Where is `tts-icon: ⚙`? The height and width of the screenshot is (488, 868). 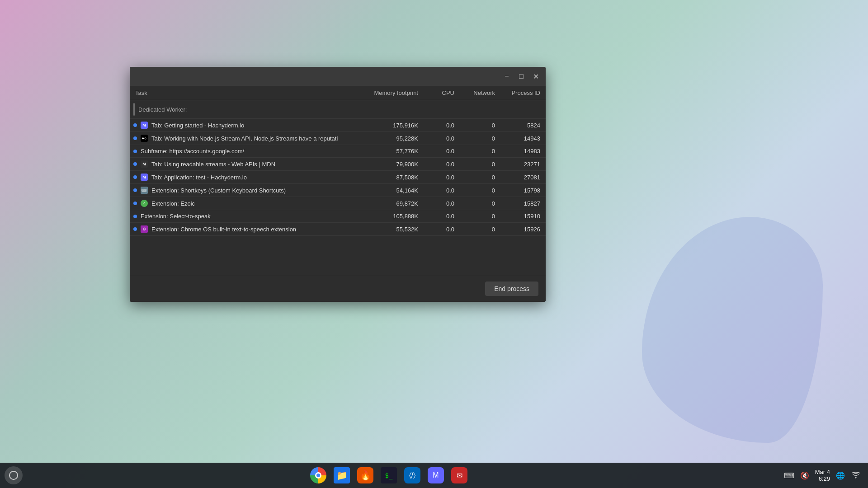 tts-icon: ⚙ is located at coordinates (144, 229).